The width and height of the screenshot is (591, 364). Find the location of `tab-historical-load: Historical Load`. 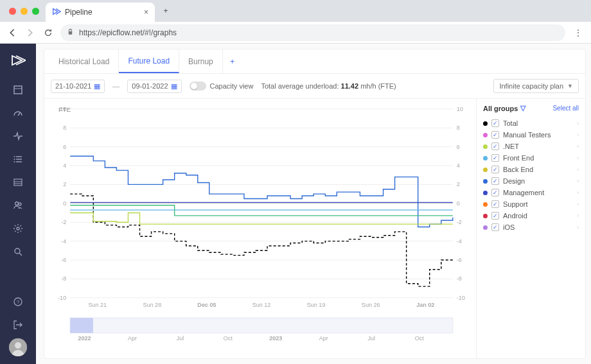

tab-historical-load: Historical Load is located at coordinates (84, 62).